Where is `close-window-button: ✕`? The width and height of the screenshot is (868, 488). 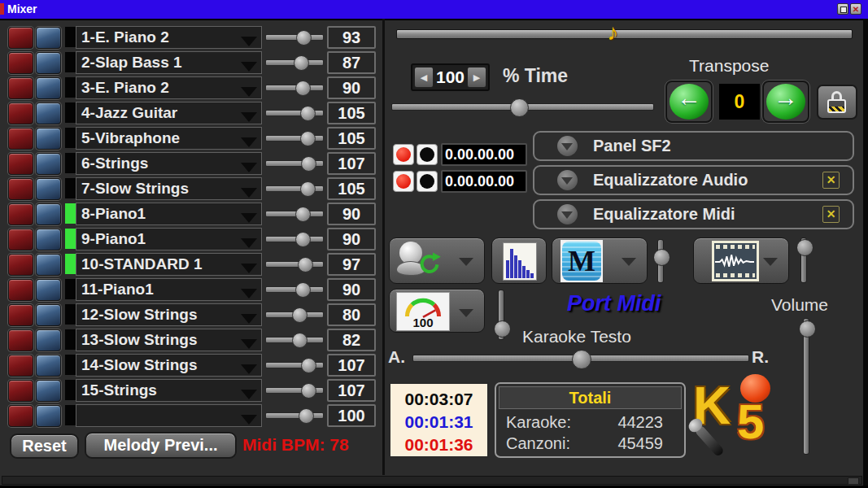 close-window-button: ✕ is located at coordinates (856, 9).